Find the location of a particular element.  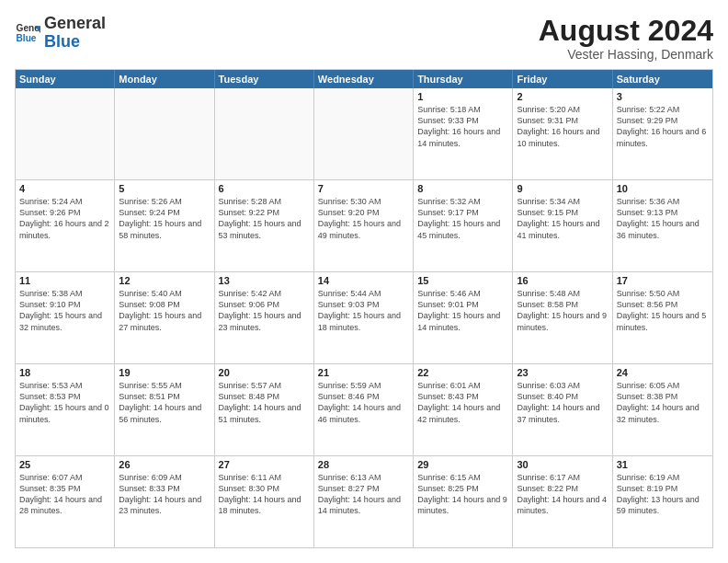

day-number: 12 is located at coordinates (164, 281).